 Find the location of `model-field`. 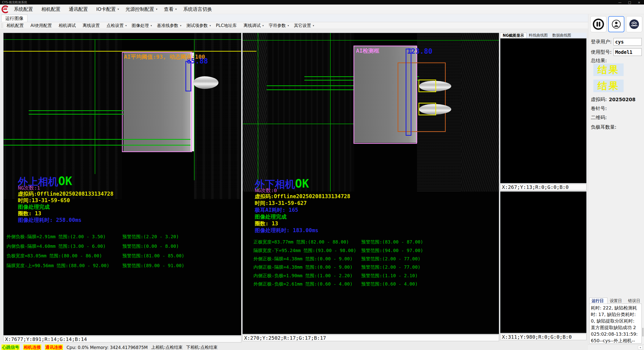

model-field is located at coordinates (628, 52).